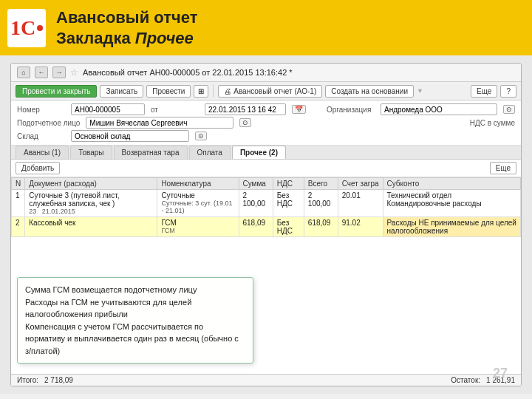 The height and width of the screenshot is (399, 532). Describe the element at coordinates (213, 91) in the screenshot. I see `separator` at that location.